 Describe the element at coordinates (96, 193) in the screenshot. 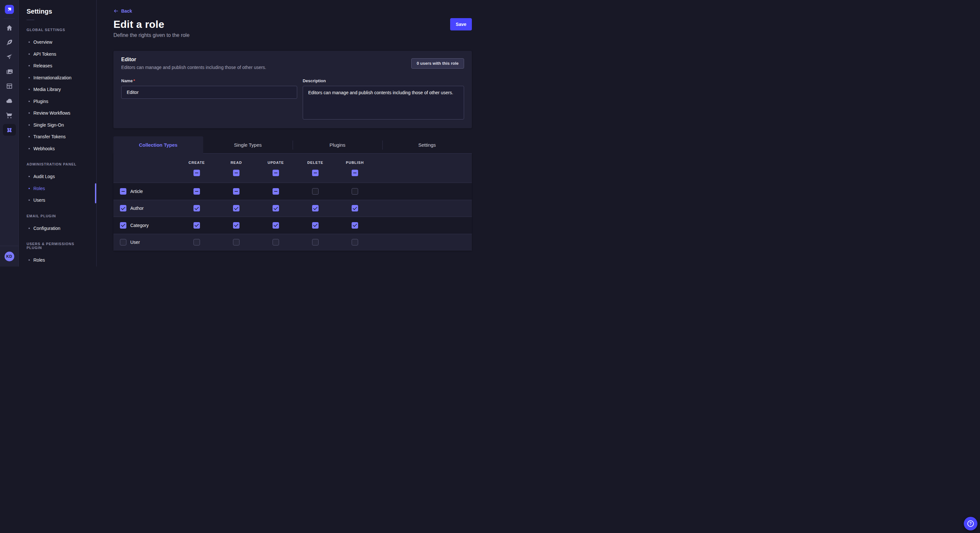

I see `sidebar-scrollbar-thumb` at that location.